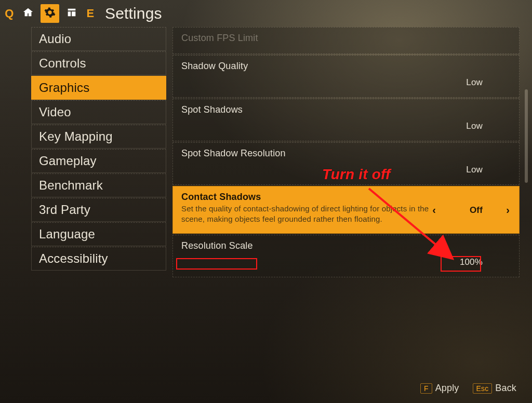  I want to click on sidebar-item-video: Video, so click(99, 112).